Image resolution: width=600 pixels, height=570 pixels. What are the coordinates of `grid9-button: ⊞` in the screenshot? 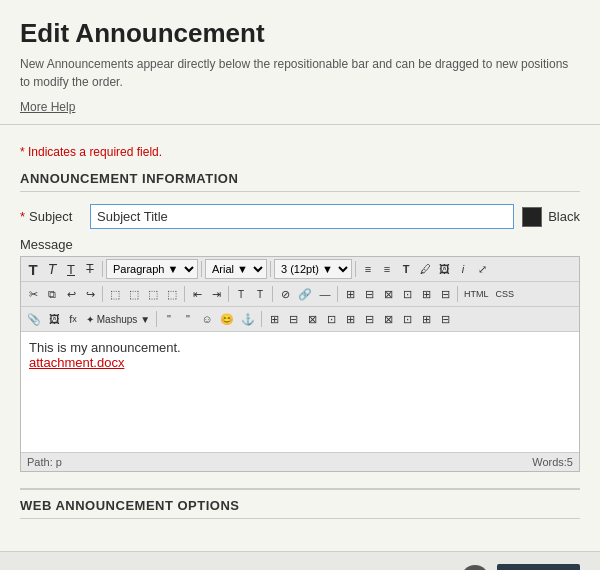 It's located at (426, 319).